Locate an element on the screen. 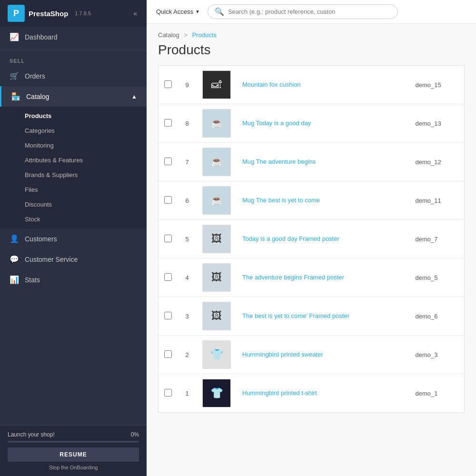  product-id-4: 4 is located at coordinates (187, 278).